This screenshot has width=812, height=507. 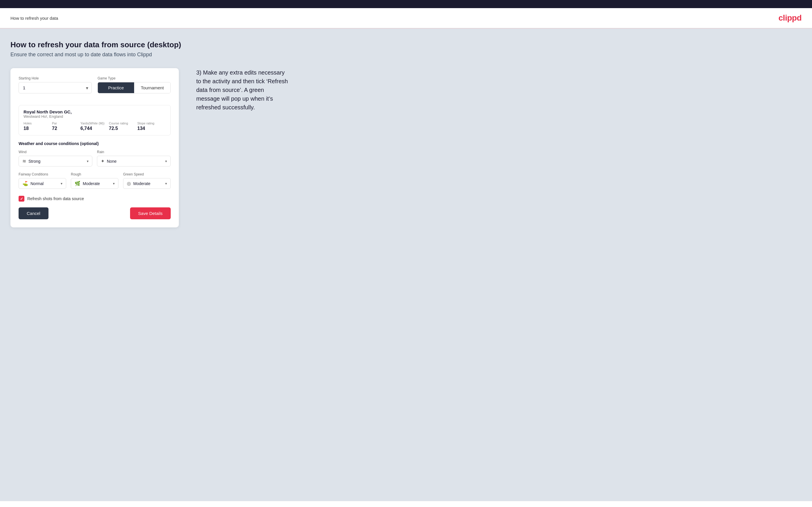 What do you see at coordinates (95, 180) in the screenshot?
I see `rough-field: Rough 🌿 Moderate Light Heavy` at bounding box center [95, 180].